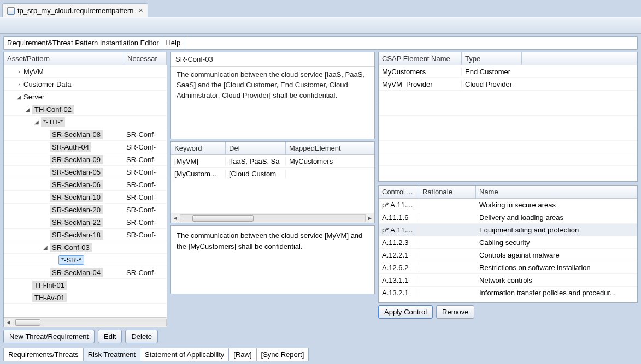 This screenshot has width=641, height=364. Describe the element at coordinates (320, 43) in the screenshot. I see `menu-bar: Requirement&Threat Pattern Instantiation…` at that location.